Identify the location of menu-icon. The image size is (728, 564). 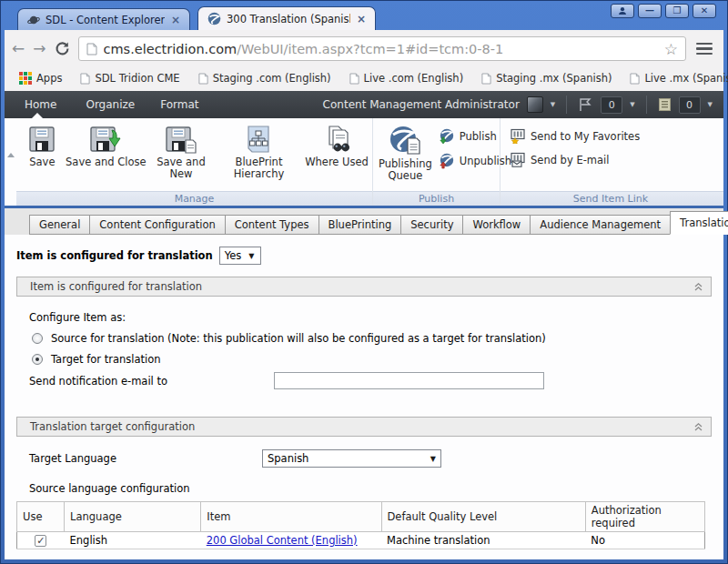
(704, 49).